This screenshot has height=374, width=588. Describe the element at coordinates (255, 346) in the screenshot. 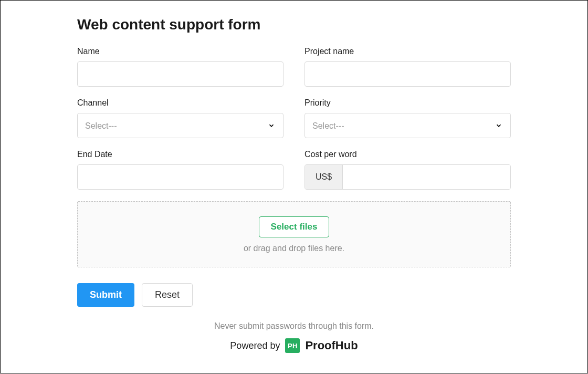

I see `powered-by-text: Powered by` at that location.